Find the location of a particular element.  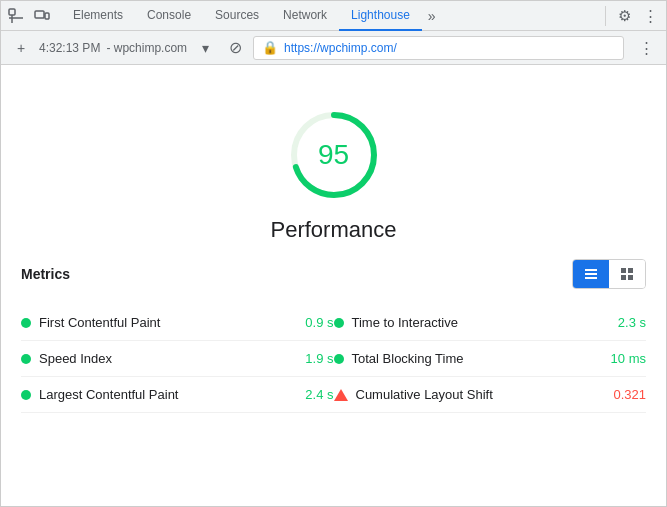

metric-name: First Contentful Paint is located at coordinates (168, 322).